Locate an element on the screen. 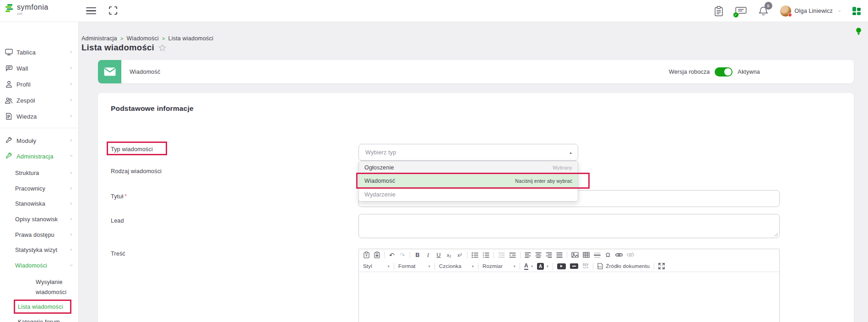 Image resolution: width=868 pixels, height=322 pixels. numbered-list-icon is located at coordinates (475, 255).